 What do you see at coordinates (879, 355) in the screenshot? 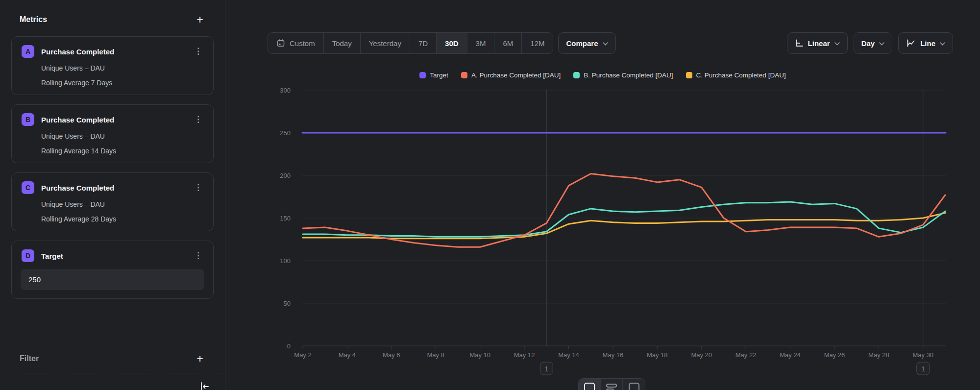
I see `svg-text: May 28` at bounding box center [879, 355].